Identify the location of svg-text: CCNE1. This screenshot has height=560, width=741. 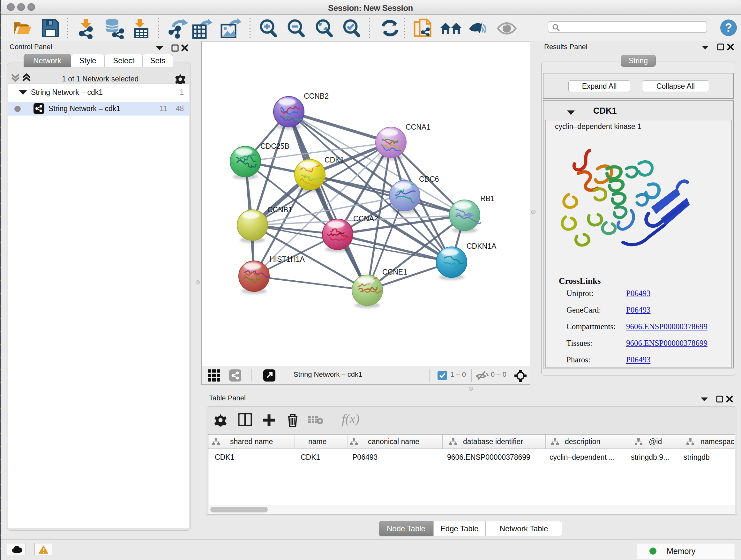
(395, 272).